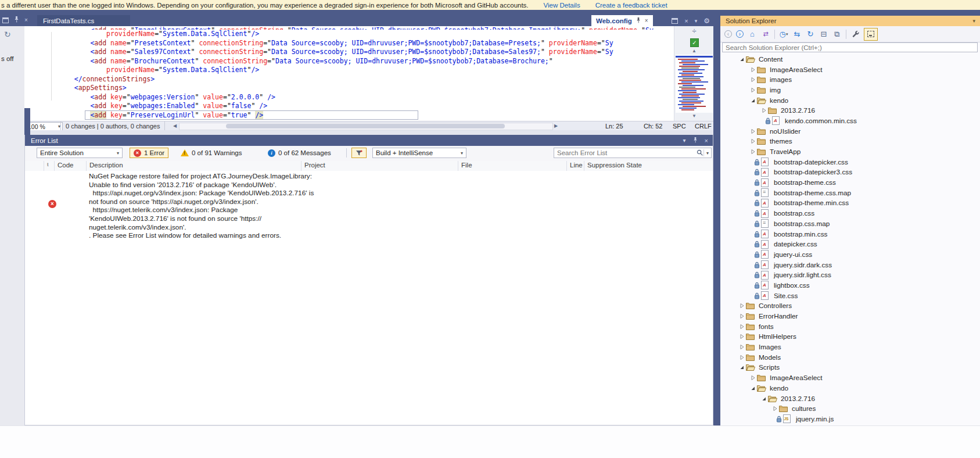 Image resolution: width=980 pixels, height=458 pixels. I want to click on tree-item-bootstrap-theme-min-css: bootstrap-theme.min.css, so click(850, 203).